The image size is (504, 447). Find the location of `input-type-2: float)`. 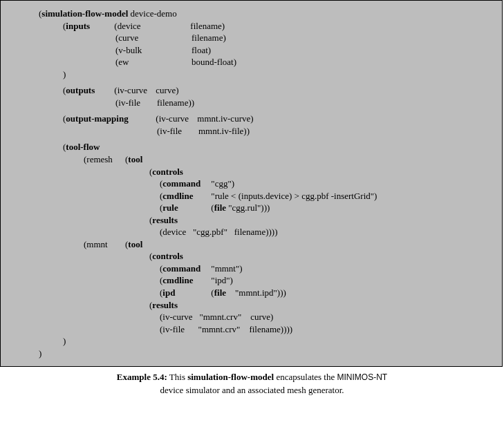

input-type-2: float) is located at coordinates (201, 50).